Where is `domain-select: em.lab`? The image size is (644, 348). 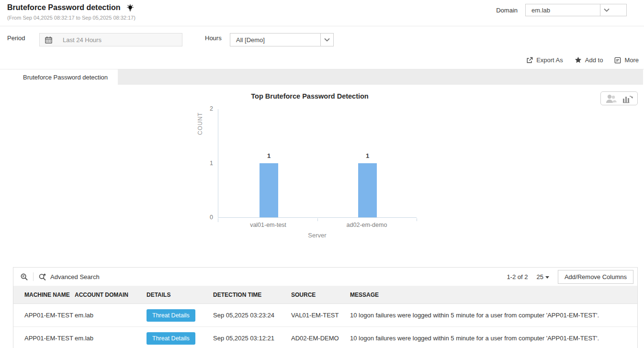 domain-select: em.lab is located at coordinates (576, 10).